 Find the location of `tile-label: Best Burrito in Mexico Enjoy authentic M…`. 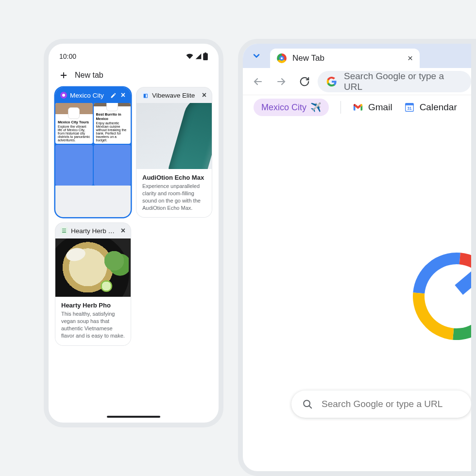

tile-label: Best Burrito in Mexico Enjoy authentic M… is located at coordinates (113, 125).